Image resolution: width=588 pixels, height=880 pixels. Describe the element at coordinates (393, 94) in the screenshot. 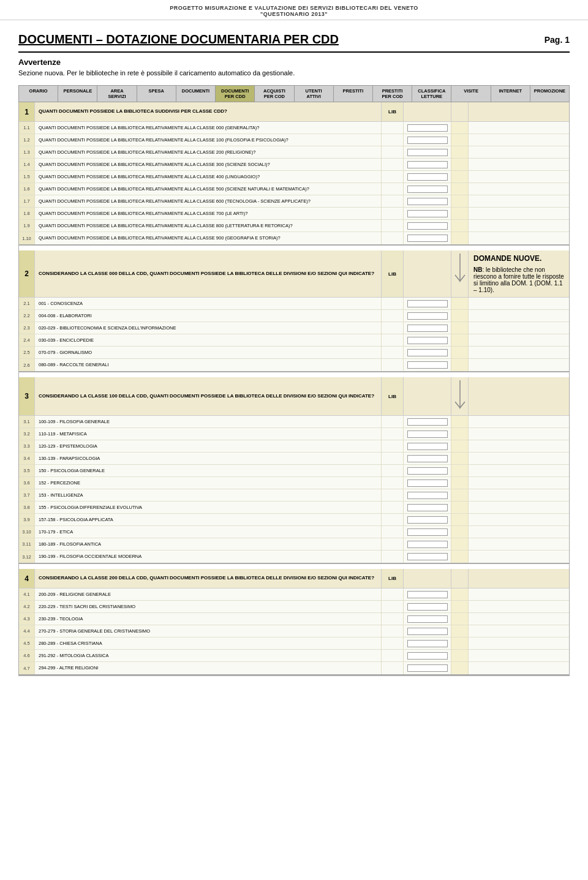

I see `tab-prestiti-per-cdd: PRESTITIPER COD` at that location.